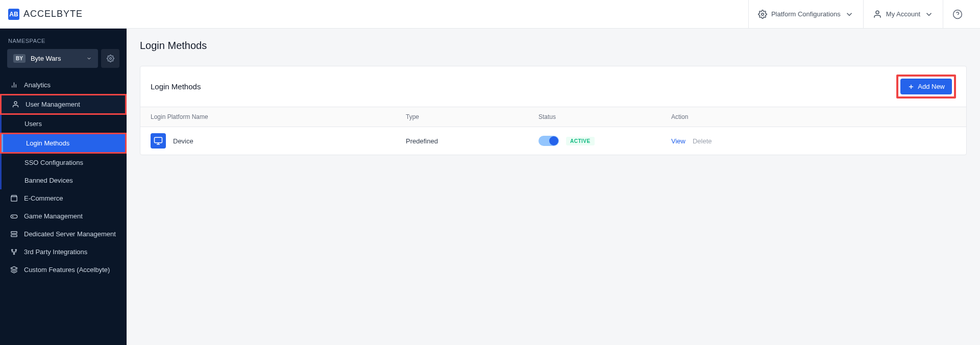  What do you see at coordinates (580, 141) in the screenshot?
I see `status-badge: ACTIVE` at bounding box center [580, 141].